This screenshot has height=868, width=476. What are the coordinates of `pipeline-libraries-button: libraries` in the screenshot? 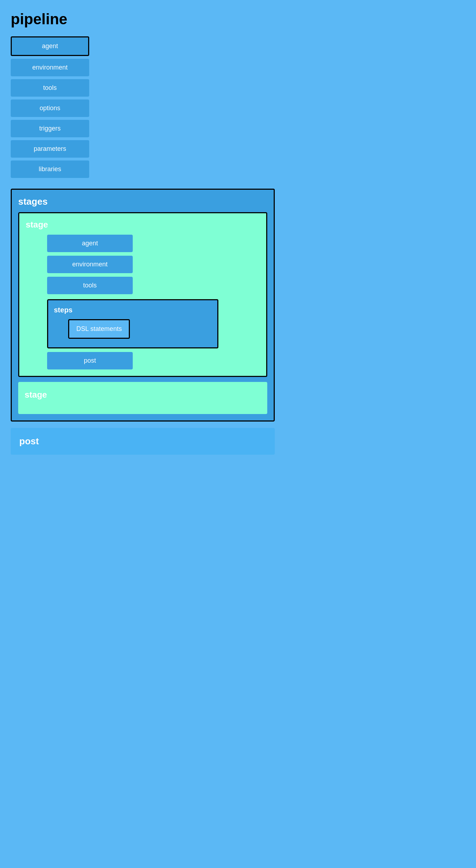 It's located at (50, 169).